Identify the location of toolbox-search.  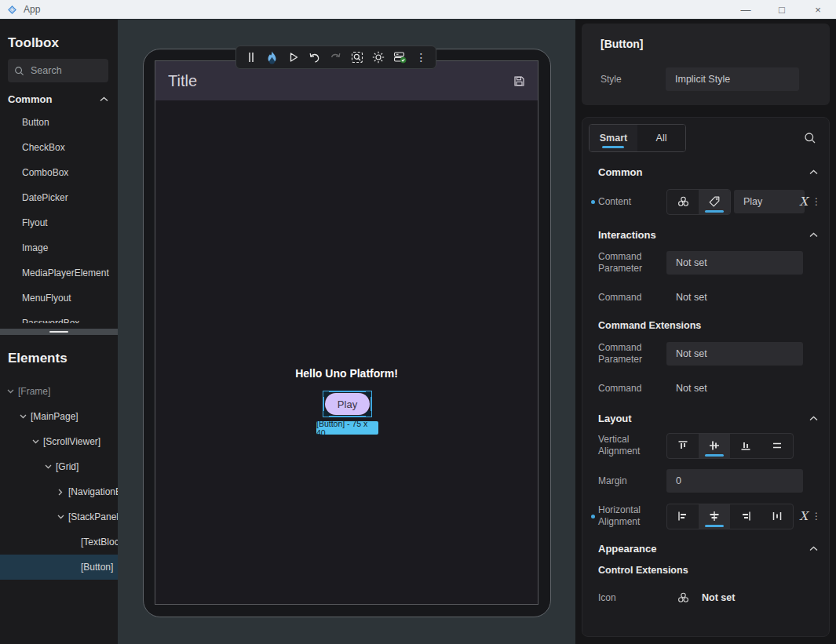
(58, 71).